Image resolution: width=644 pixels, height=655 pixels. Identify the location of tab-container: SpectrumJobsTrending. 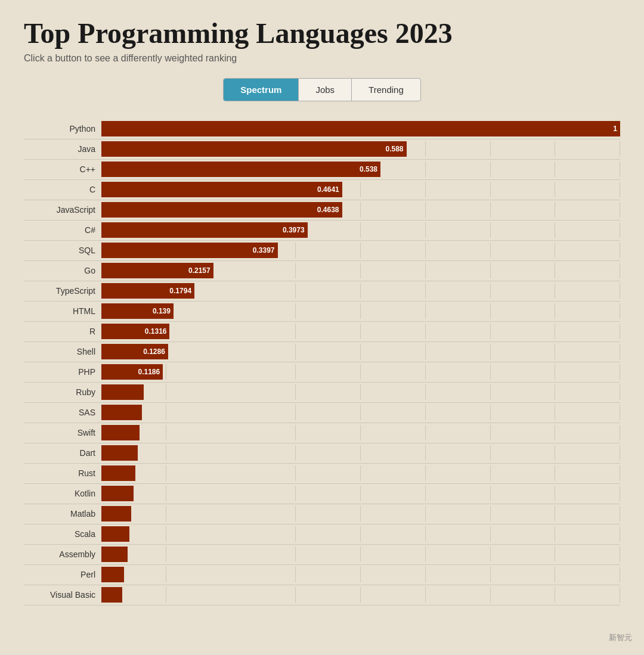
(322, 89).